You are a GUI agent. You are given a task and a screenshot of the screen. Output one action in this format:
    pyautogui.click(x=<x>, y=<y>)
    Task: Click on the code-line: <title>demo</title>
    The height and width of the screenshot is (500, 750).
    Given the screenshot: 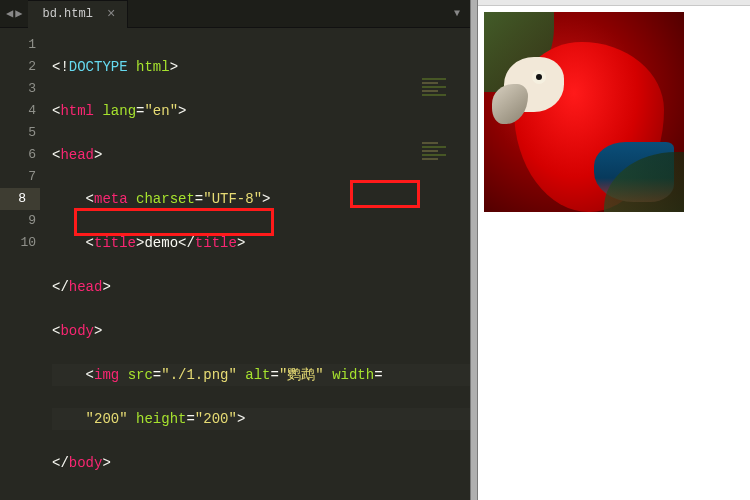 What is the action you would take?
    pyautogui.click(x=261, y=243)
    